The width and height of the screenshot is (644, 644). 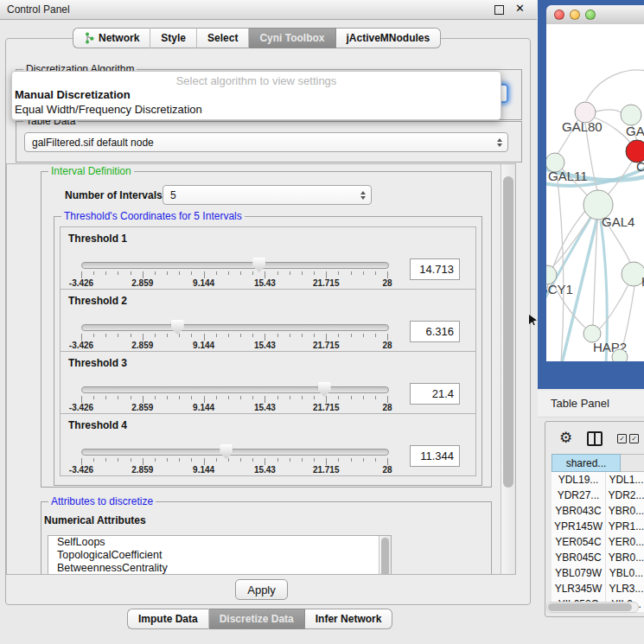 What do you see at coordinates (102, 501) in the screenshot?
I see `attributes-title: Attributes to discretize` at bounding box center [102, 501].